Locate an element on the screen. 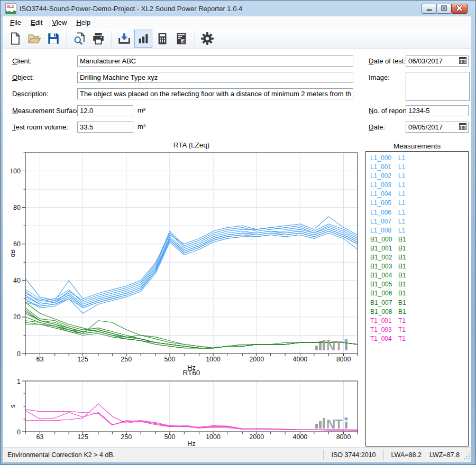 This screenshot has width=476, height=465. svg-text: 8000 is located at coordinates (344, 359).